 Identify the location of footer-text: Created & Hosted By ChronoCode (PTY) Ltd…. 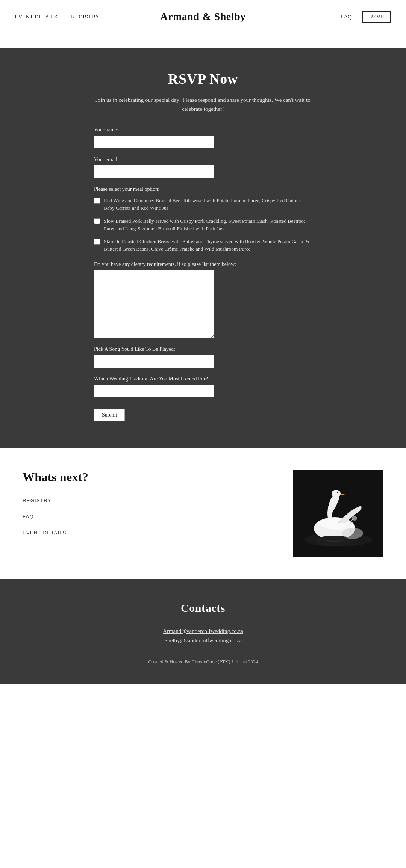
(203, 662).